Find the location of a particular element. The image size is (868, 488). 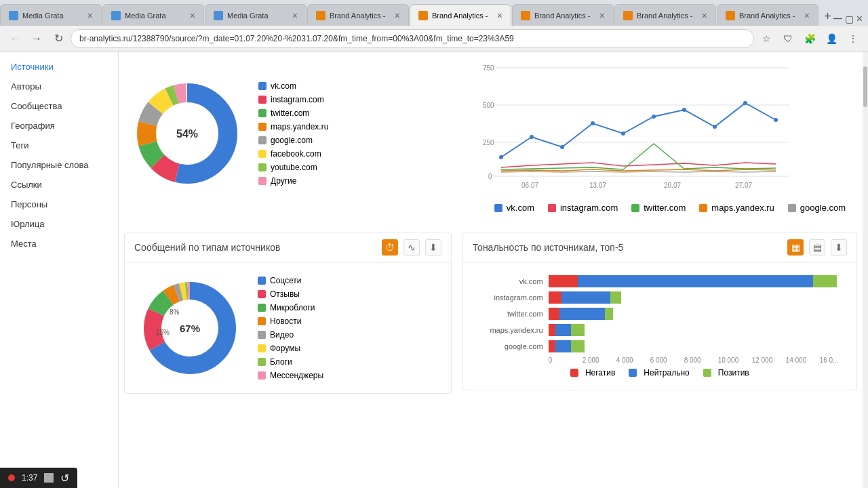

hbar-pos-vkcom is located at coordinates (825, 281).